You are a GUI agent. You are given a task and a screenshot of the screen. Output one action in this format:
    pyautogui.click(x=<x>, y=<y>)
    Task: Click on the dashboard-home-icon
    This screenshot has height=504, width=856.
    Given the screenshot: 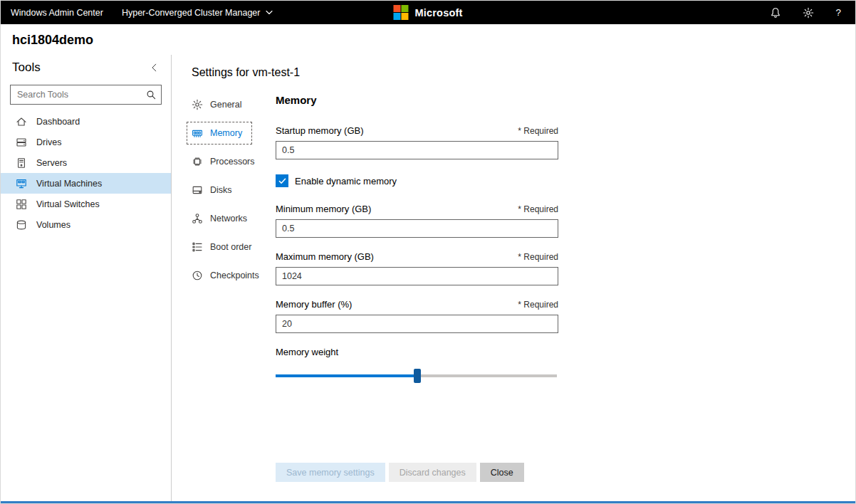 What is the action you would take?
    pyautogui.click(x=21, y=122)
    